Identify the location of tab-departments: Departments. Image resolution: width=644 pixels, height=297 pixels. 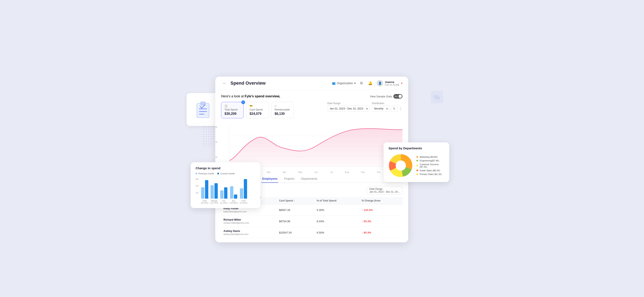
(309, 179).